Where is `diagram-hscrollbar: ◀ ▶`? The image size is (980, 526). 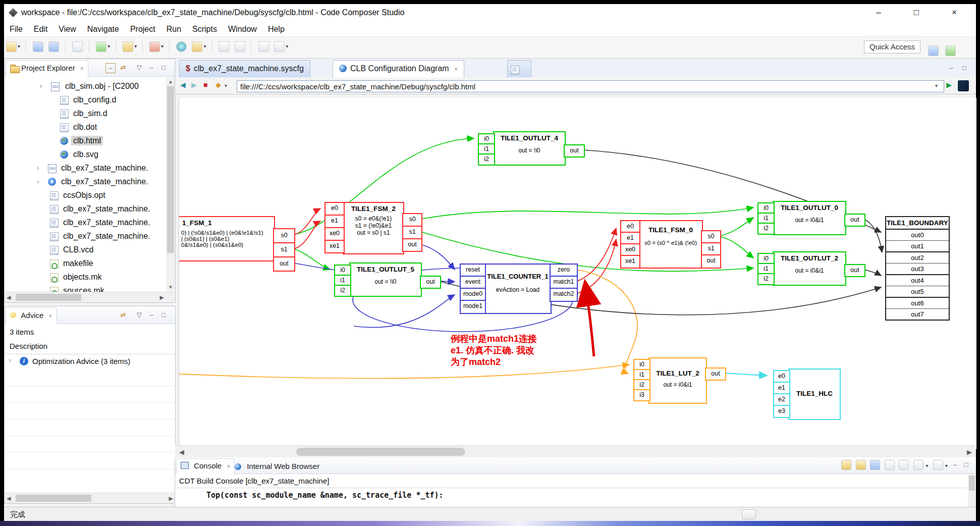
diagram-hscrollbar: ◀ ▶ is located at coordinates (575, 451).